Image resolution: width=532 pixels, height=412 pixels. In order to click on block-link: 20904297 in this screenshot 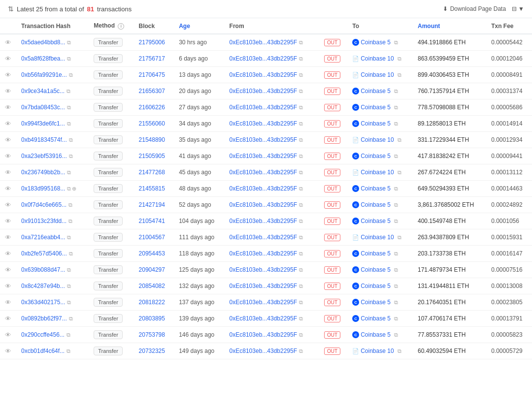, I will do `click(152, 270)`.